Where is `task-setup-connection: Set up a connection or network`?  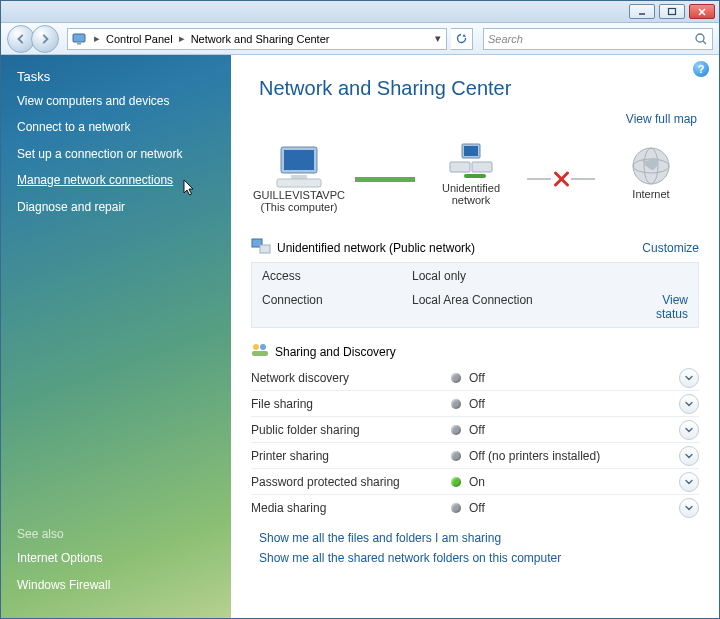 task-setup-connection: Set up a connection or network is located at coordinates (116, 154).